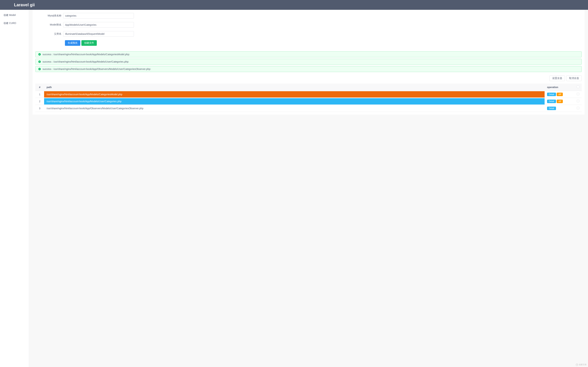 This screenshot has height=367, width=588. What do you see at coordinates (99, 16) in the screenshot?
I see `input-mysql-table` at bounding box center [99, 16].